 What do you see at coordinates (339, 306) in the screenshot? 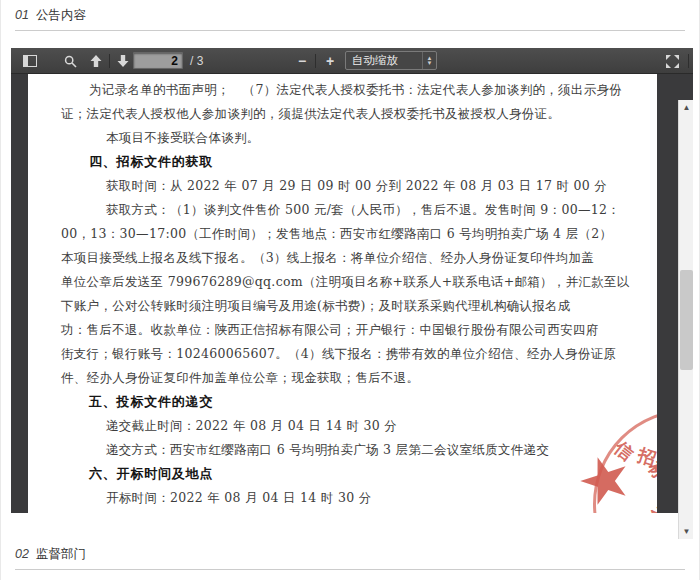
I see `doc-line: 下账户，公对公转账时须注明项目编号及用途(标书费)；及时联系采购代理机构确认报名…` at bounding box center [339, 306].